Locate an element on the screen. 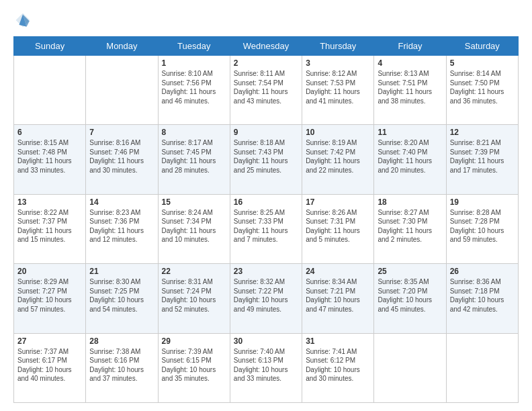  weekday-header-monday: Monday is located at coordinates (122, 46).